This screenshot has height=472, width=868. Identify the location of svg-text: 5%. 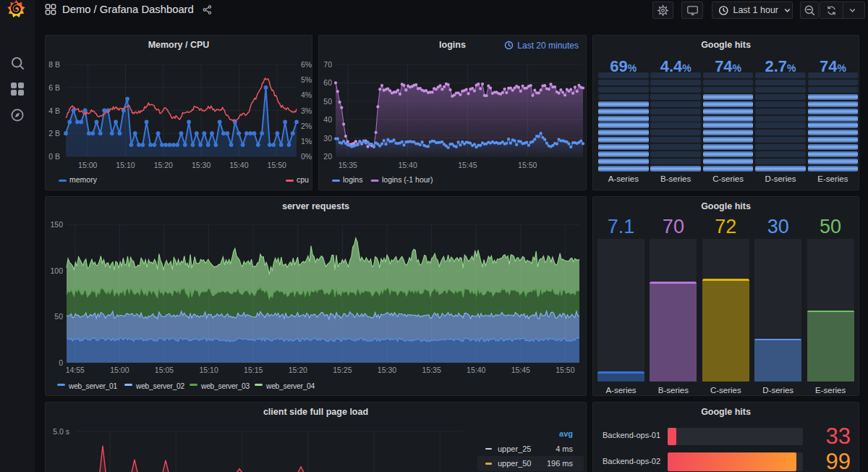
(307, 80).